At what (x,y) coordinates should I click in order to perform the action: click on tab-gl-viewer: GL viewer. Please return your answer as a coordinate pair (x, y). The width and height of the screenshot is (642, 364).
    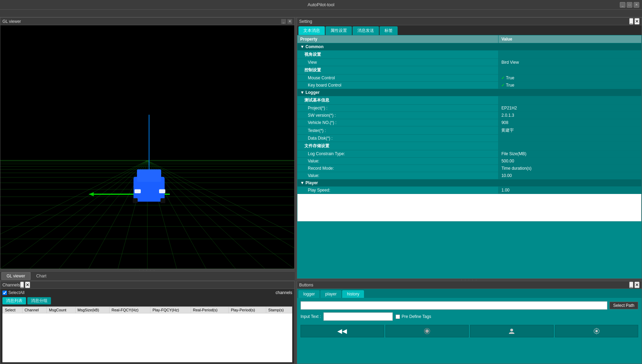
    Looking at the image, I should click on (16, 276).